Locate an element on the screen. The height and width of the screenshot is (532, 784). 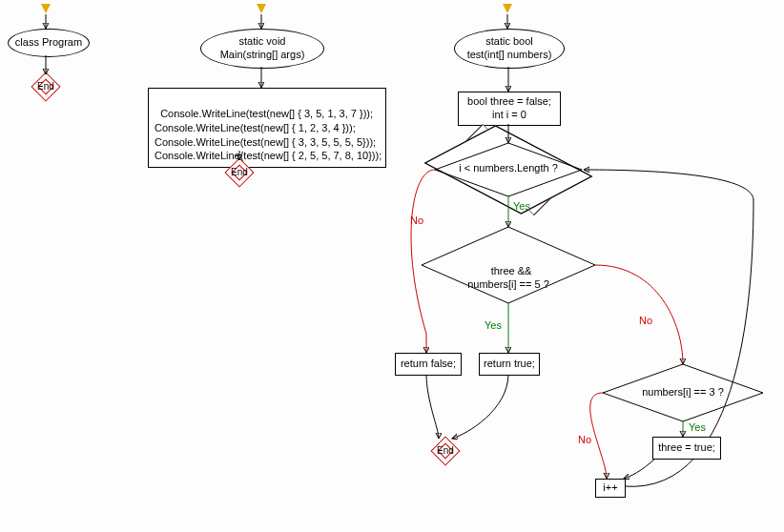
process-set-three: three = true; is located at coordinates (687, 448).